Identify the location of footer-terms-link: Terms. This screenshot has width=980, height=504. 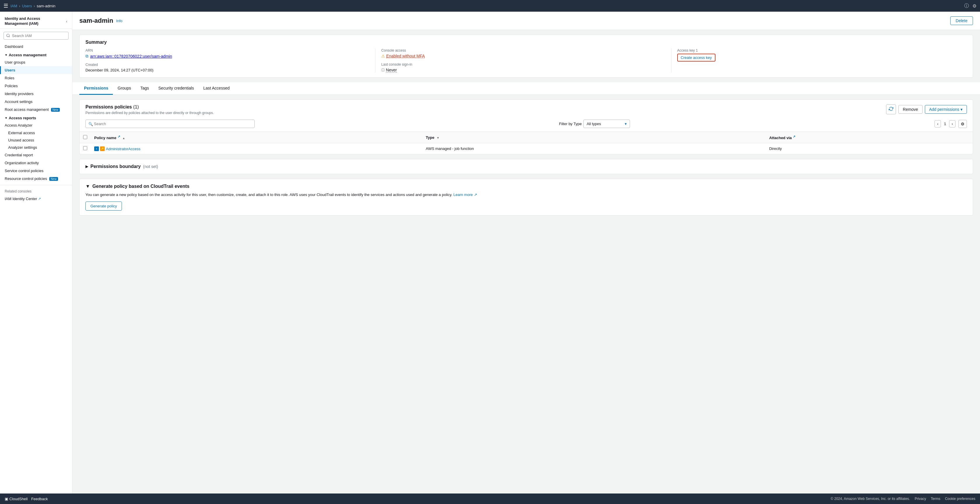
(935, 499).